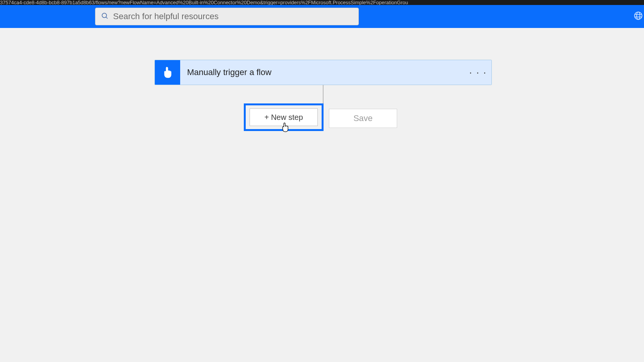  Describe the element at coordinates (168, 72) in the screenshot. I see `trigger-icon` at that location.